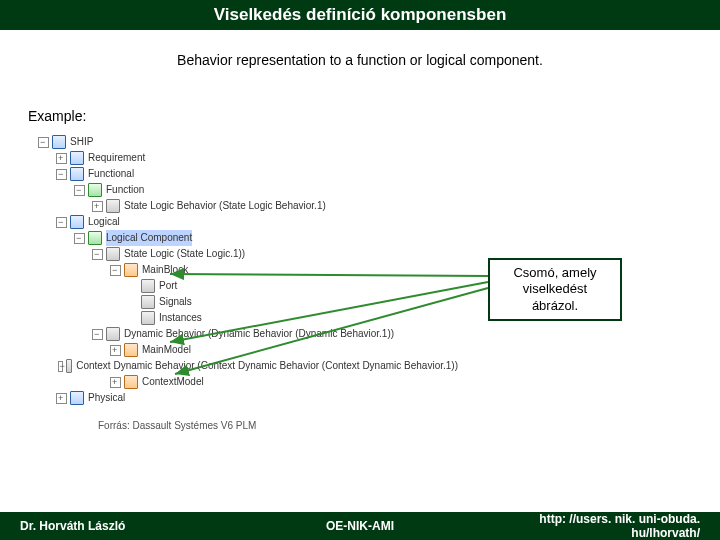 This screenshot has width=720, height=540. What do you see at coordinates (125, 190) in the screenshot?
I see `tree-node-label: Function` at bounding box center [125, 190].